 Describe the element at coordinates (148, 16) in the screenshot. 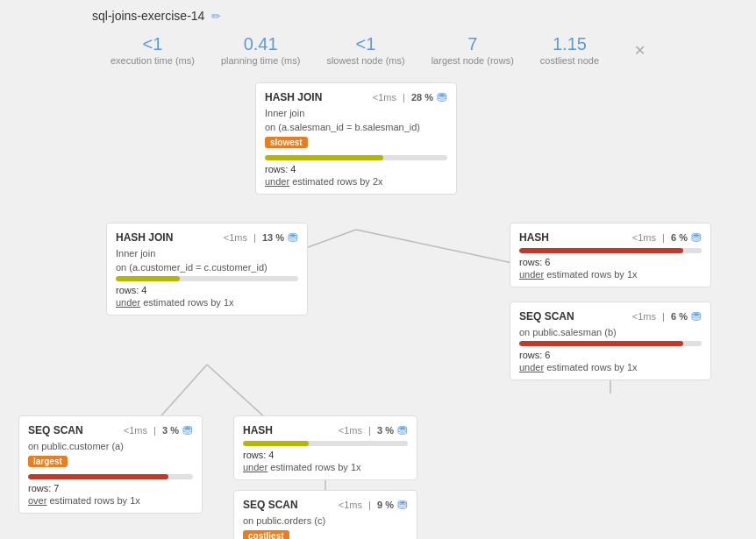

I see `page-title: sql-joins-exercise-14` at that location.